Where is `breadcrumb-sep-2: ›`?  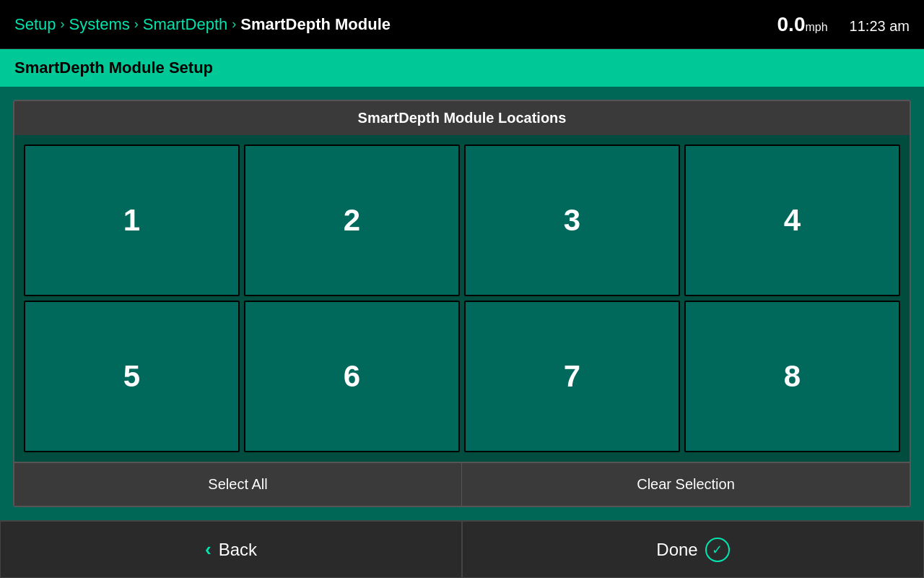 breadcrumb-sep-2: › is located at coordinates (136, 25).